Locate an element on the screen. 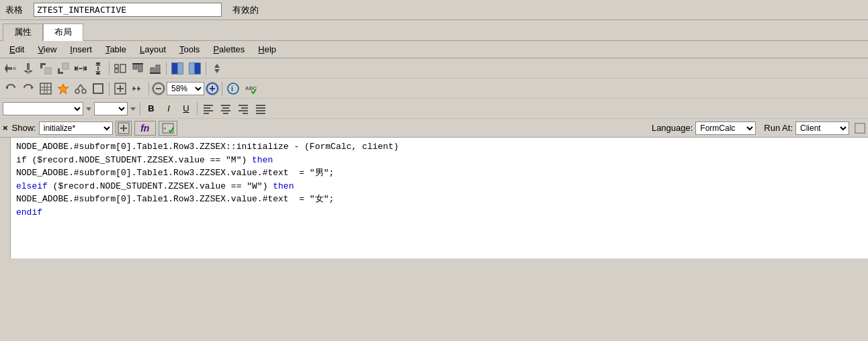  move-down-button is located at coordinates (28, 68).